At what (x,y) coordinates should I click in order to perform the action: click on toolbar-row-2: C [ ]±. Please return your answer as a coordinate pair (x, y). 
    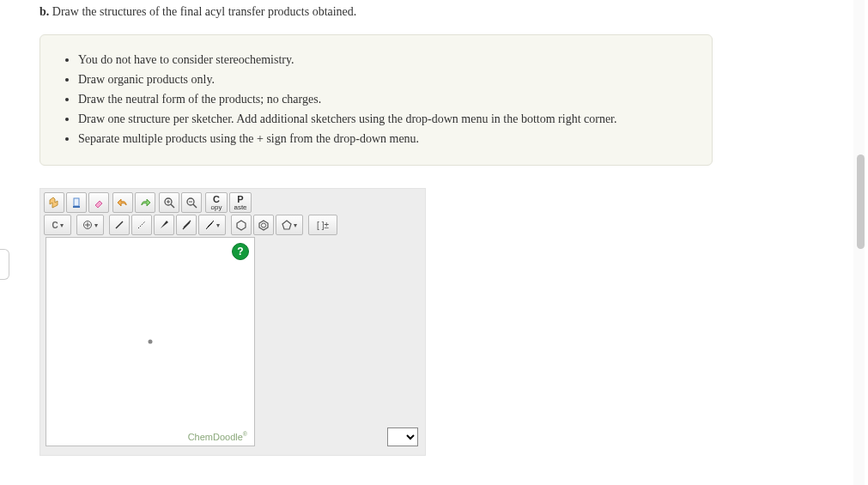
    Looking at the image, I should click on (233, 225).